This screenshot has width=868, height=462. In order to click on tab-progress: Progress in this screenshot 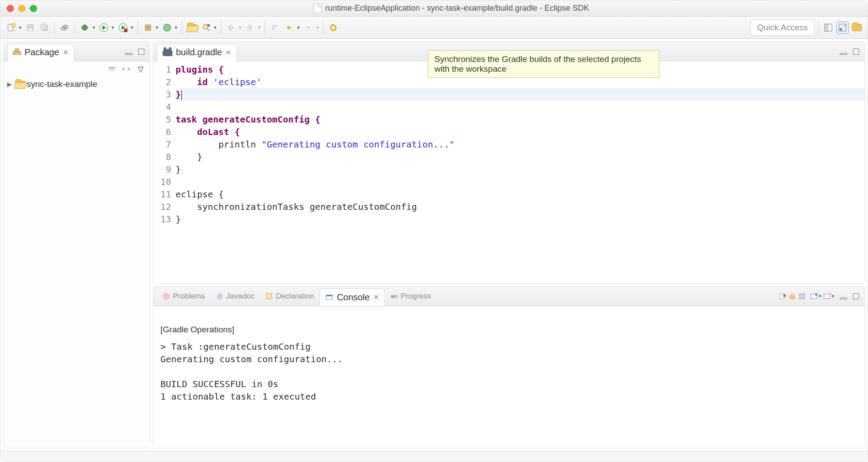, I will do `click(411, 296)`.